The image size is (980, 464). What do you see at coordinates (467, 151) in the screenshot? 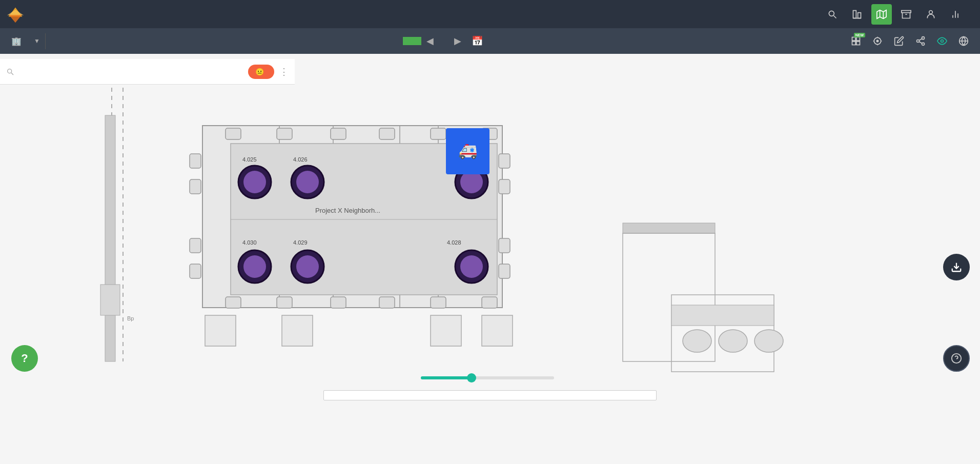
I see `ambulance-icon: 🚑` at bounding box center [467, 151].